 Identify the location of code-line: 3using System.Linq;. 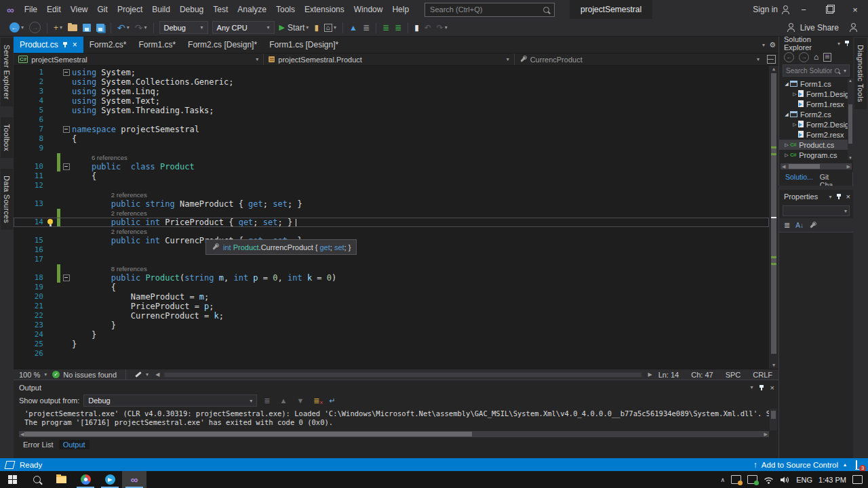
(391, 92).